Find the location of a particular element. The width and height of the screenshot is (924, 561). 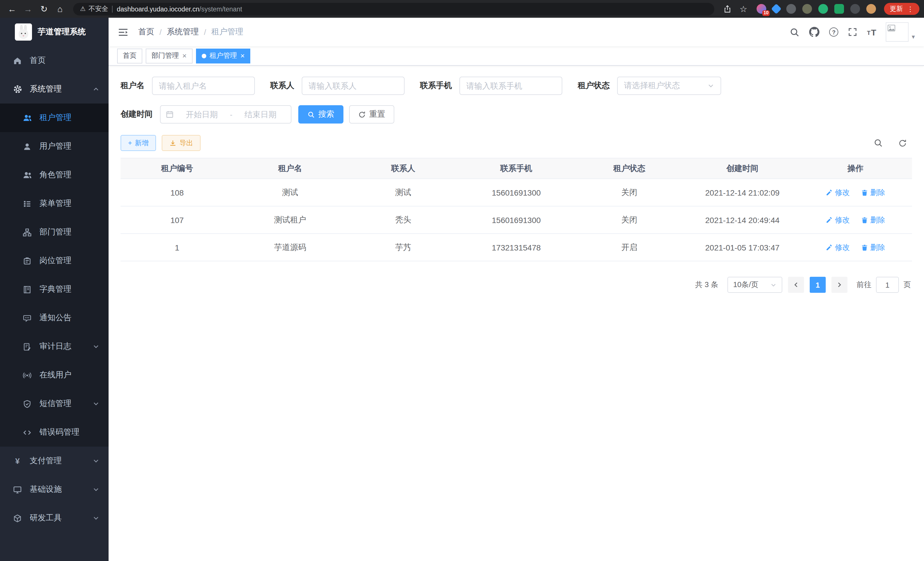

sidebar-item-notice: 通知公告 is located at coordinates (54, 318).